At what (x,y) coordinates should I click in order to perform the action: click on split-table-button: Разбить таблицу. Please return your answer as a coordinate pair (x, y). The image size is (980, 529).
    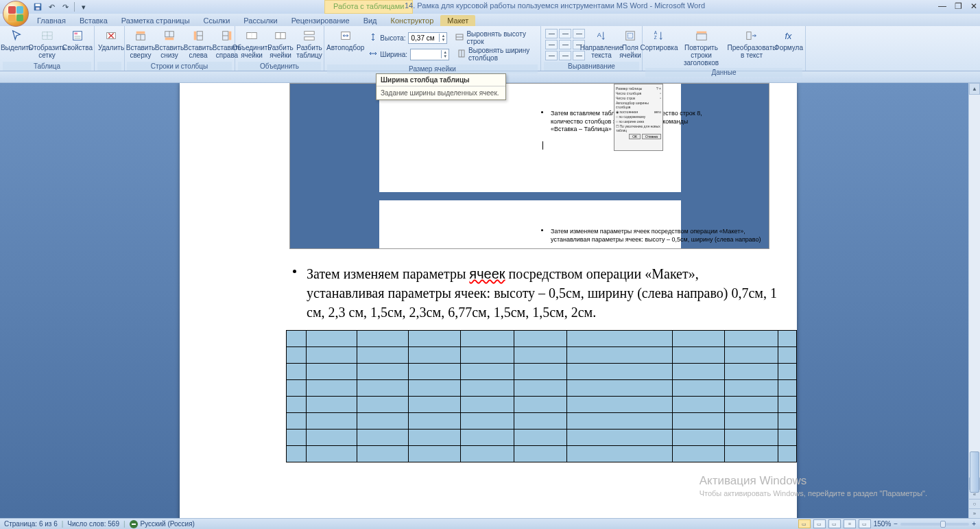
    Looking at the image, I should click on (309, 44).